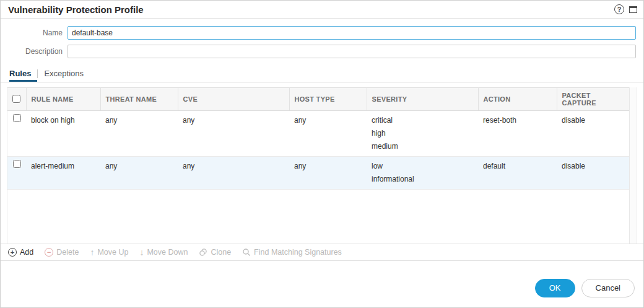 The width and height of the screenshot is (644, 308). Describe the element at coordinates (21, 252) in the screenshot. I see `add-button: + Add` at that location.